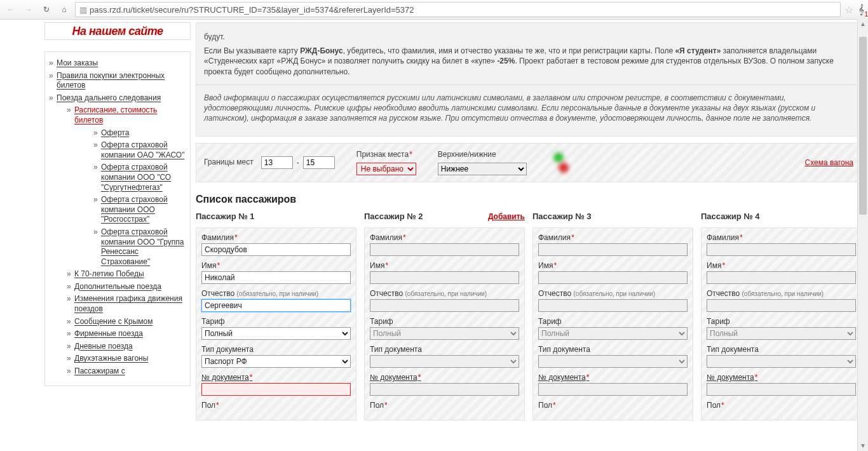 The height and width of the screenshot is (451, 868). Describe the element at coordinates (386, 163) in the screenshot. I see `seat-sign-group: Признак места Не выбрано` at that location.